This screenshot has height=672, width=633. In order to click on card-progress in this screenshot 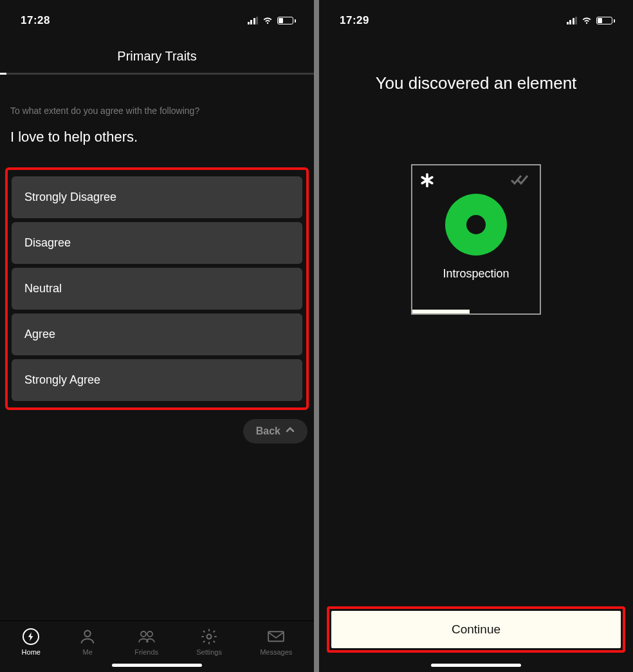, I will do `click(476, 312)`.